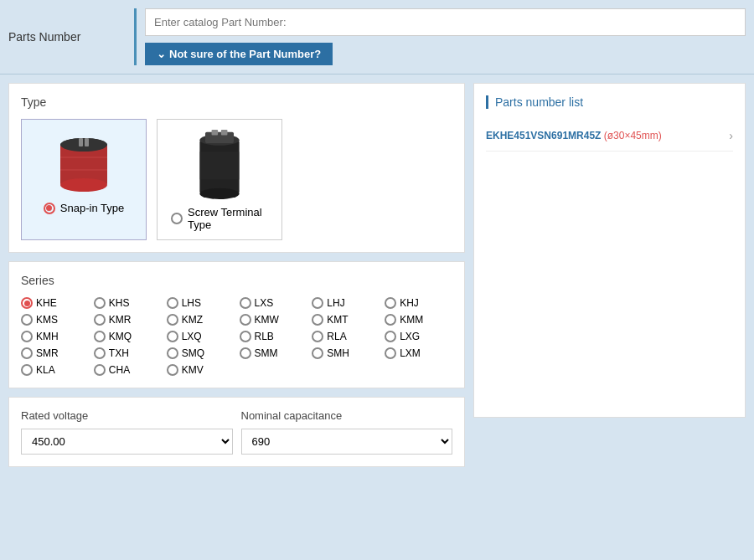 This screenshot has height=560, width=754. I want to click on series-item-kla: KLA, so click(55, 370).